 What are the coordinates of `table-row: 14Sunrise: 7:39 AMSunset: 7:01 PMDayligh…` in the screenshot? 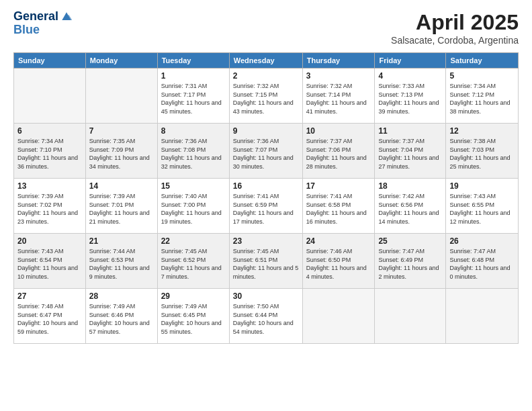 It's located at (121, 206).